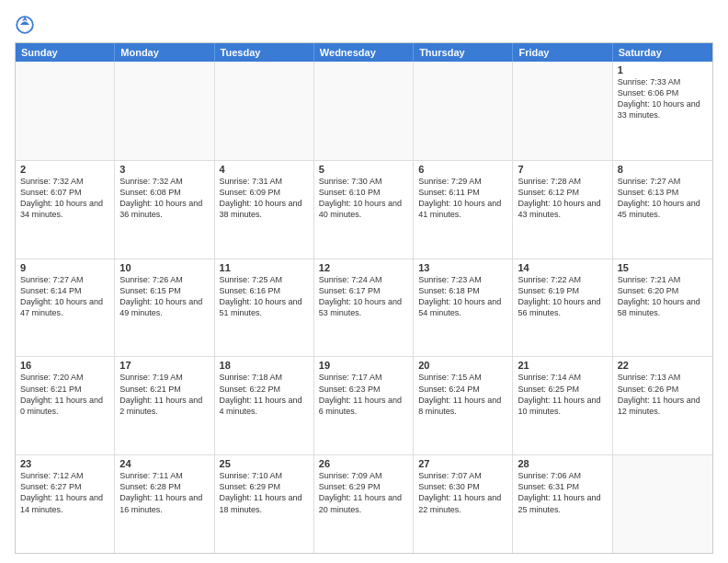 This screenshot has width=728, height=563. What do you see at coordinates (364, 365) in the screenshot?
I see `day-number: 19` at bounding box center [364, 365].